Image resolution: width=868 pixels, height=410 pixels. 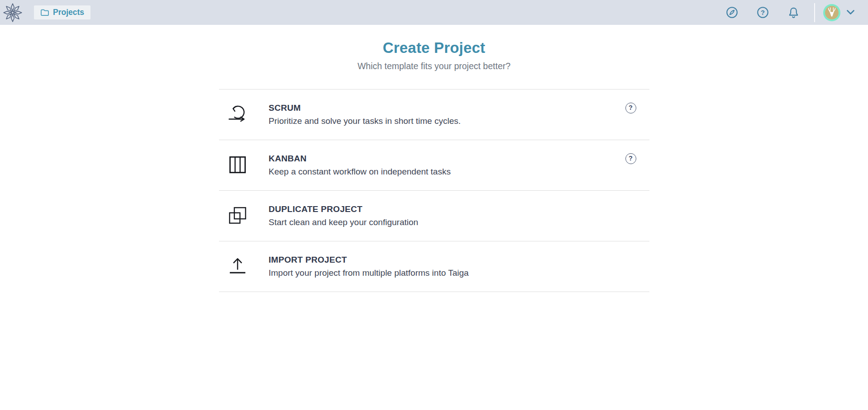 I want to click on user-menu-chevron-down-icon, so click(x=851, y=13).